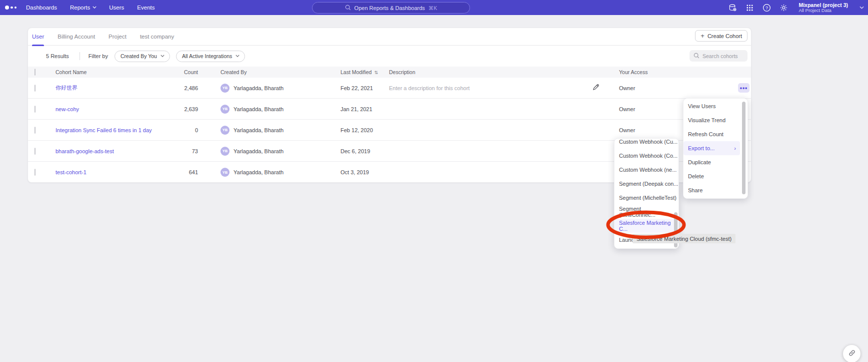 The image size is (868, 362). What do you see at coordinates (490, 88) in the screenshot?
I see `description-placeholder: Enter a description for this cohort` at bounding box center [490, 88].